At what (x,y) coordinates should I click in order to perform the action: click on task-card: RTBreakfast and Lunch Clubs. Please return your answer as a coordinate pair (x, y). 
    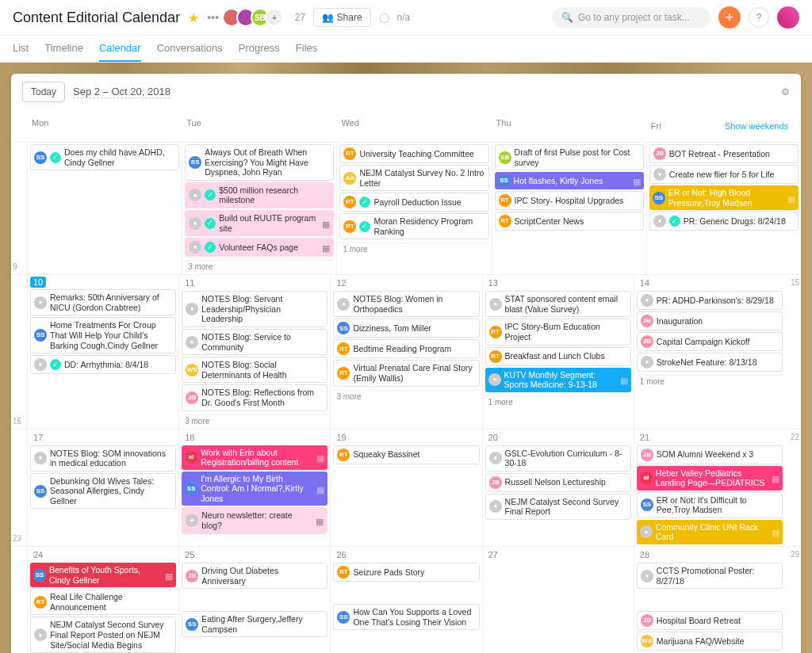
    Looking at the image, I should click on (558, 357).